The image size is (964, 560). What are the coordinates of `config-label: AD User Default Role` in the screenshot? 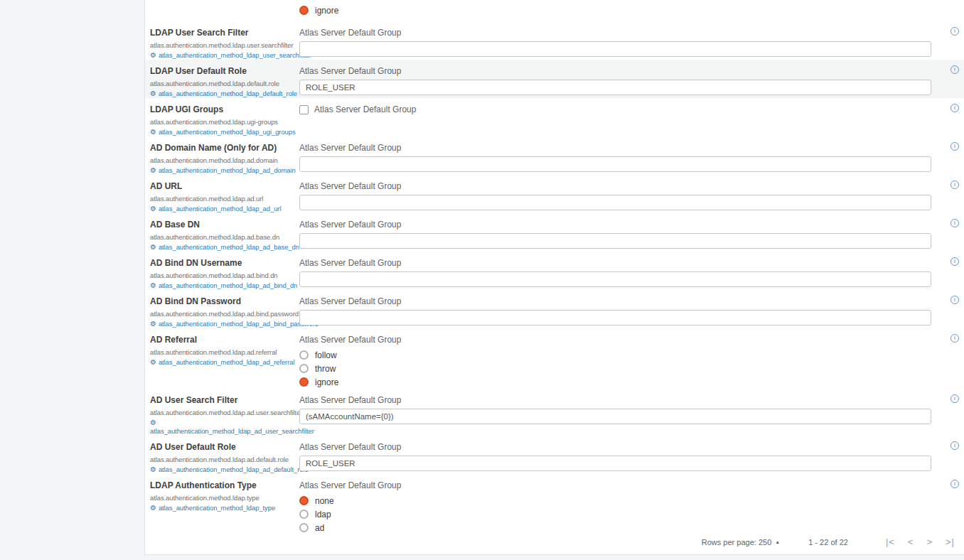 It's located at (225, 447).